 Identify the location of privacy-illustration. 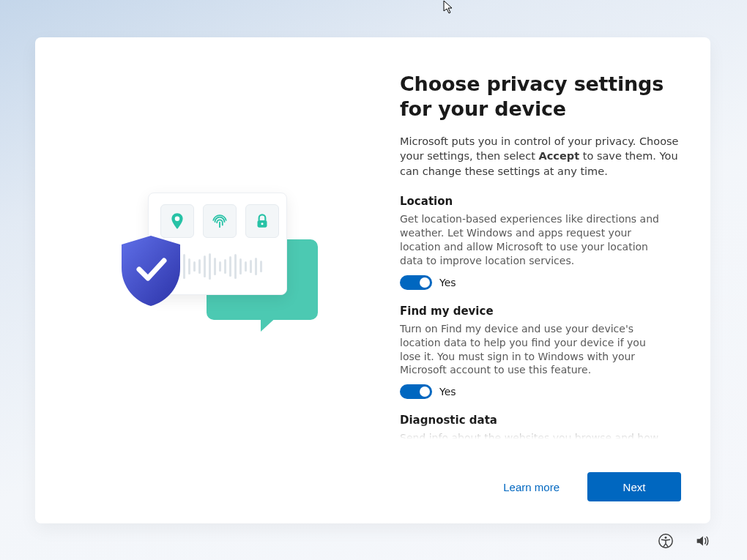
(218, 269).